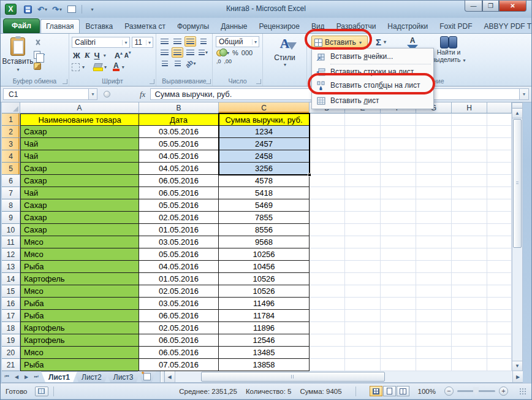 The height and width of the screenshot is (400, 532). Describe the element at coordinates (80, 132) in the screenshot. I see `cell-A2: Сахар` at that location.